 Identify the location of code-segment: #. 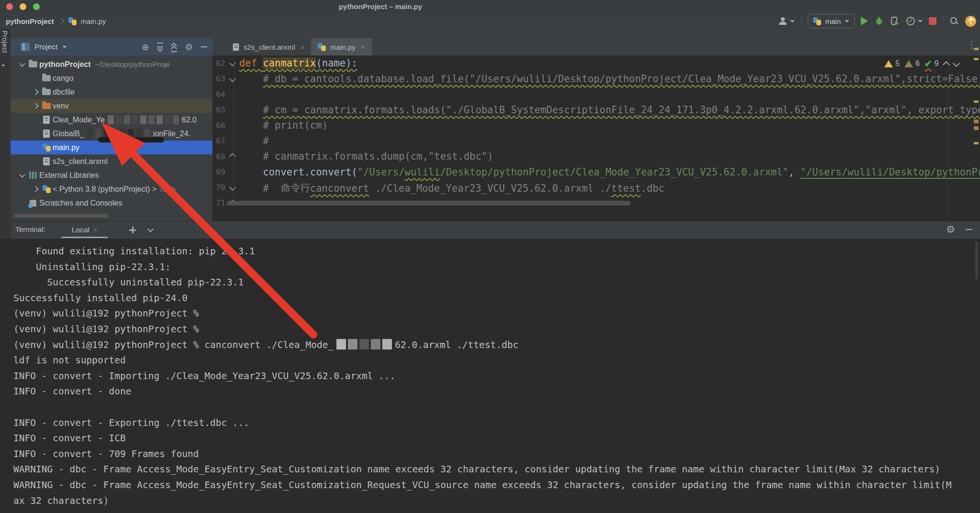
(266, 141).